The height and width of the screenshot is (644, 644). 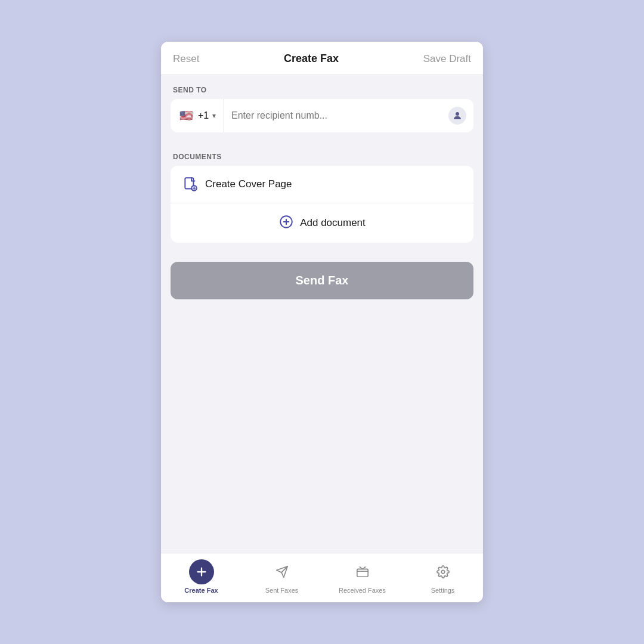 What do you see at coordinates (281, 577) in the screenshot?
I see `nav-sent-faxes: Sent Faxes` at bounding box center [281, 577].